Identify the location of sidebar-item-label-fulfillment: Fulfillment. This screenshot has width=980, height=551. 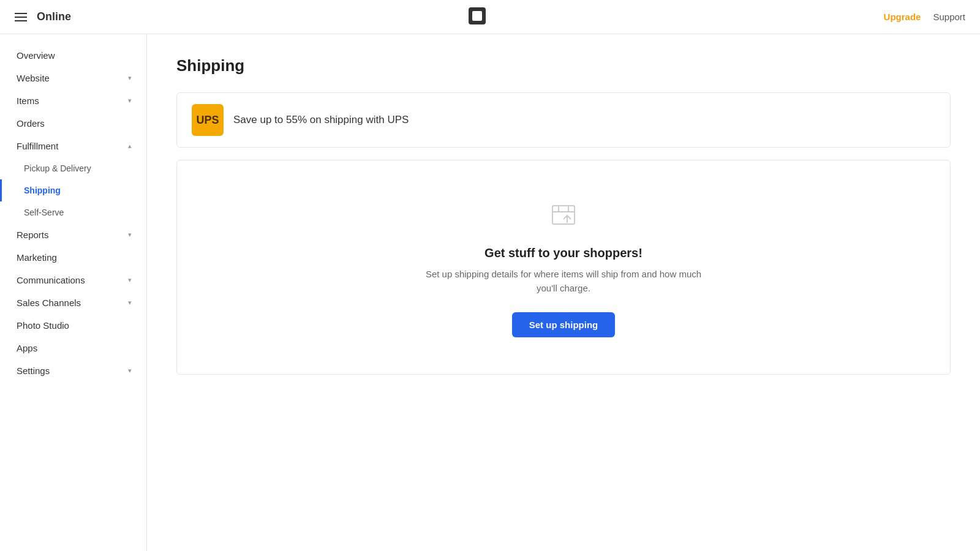
(37, 146).